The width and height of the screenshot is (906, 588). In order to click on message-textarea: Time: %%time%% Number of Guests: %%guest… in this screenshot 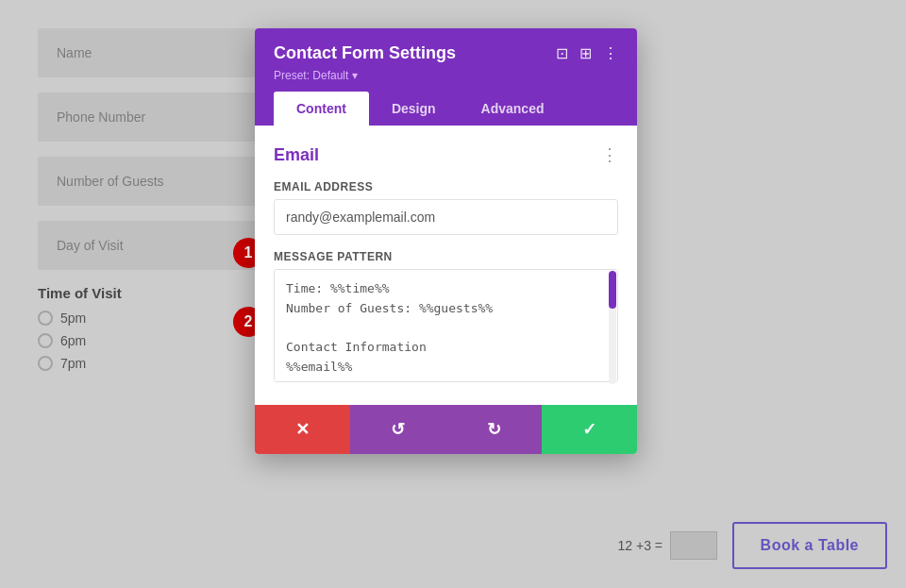, I will do `click(445, 326)`.